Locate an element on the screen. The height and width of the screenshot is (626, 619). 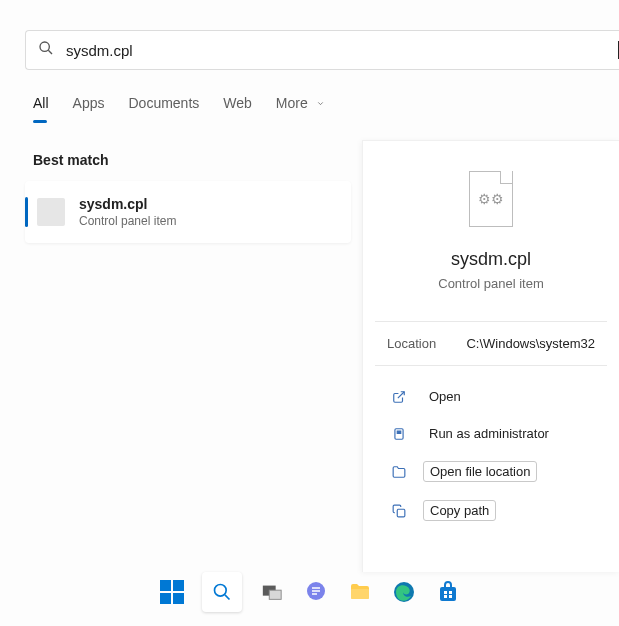
gears-icon: ⚙⚙ is located at coordinates (491, 199).